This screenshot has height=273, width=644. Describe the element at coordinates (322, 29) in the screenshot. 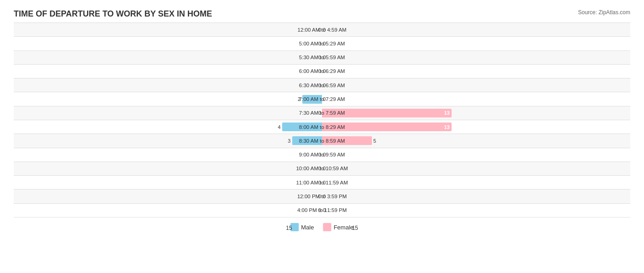

I see `bar-row: 012:00 AM to 4:59 AM0` at that location.